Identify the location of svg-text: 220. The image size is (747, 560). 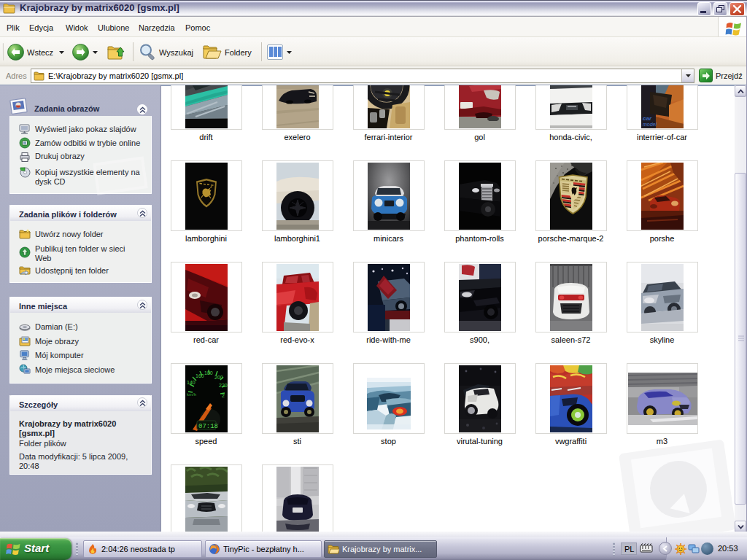
(223, 385).